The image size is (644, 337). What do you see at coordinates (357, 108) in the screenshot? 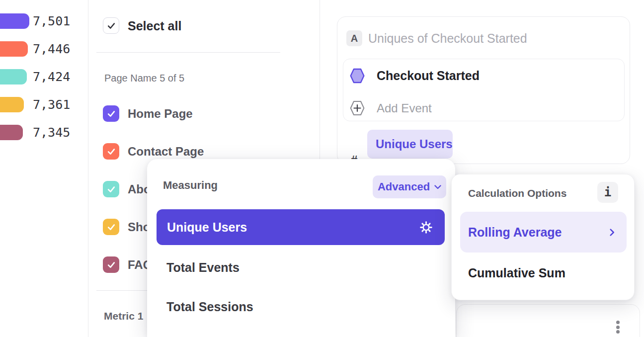
I see `add-event-icon` at bounding box center [357, 108].